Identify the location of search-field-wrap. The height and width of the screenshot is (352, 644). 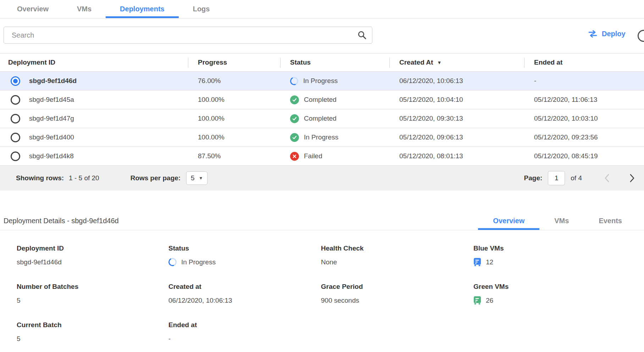
(188, 35).